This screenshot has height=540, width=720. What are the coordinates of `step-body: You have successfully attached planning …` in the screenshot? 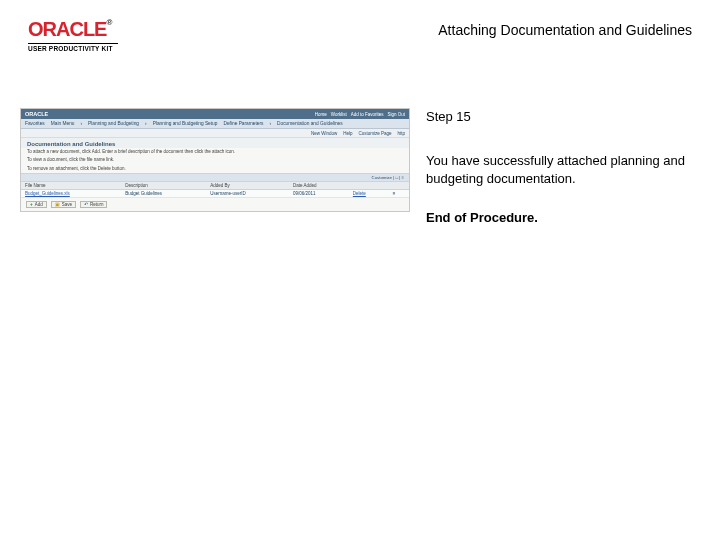 It's located at (559, 170).